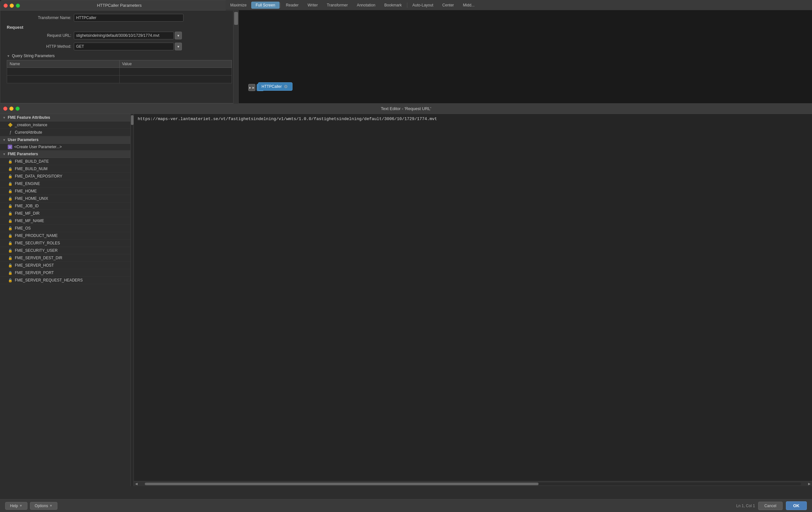 Image resolution: width=812 pixels, height=512 pixels. I want to click on attr-item-current-attribute: ƒ CurrentAttribute, so click(67, 133).